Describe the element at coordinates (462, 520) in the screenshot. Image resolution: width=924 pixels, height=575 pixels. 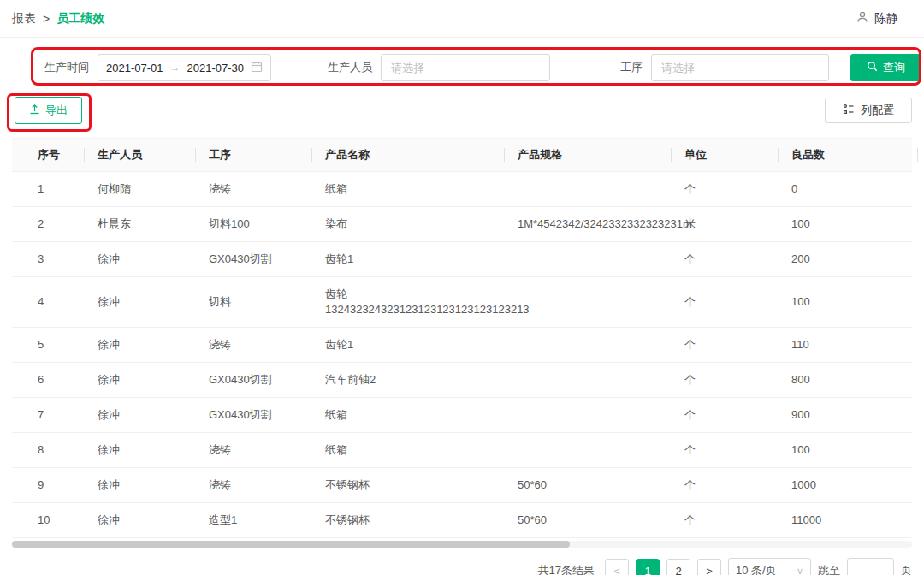
I see `table-row: 10徐冲造型1不锈钢杯50*60个11000` at that location.